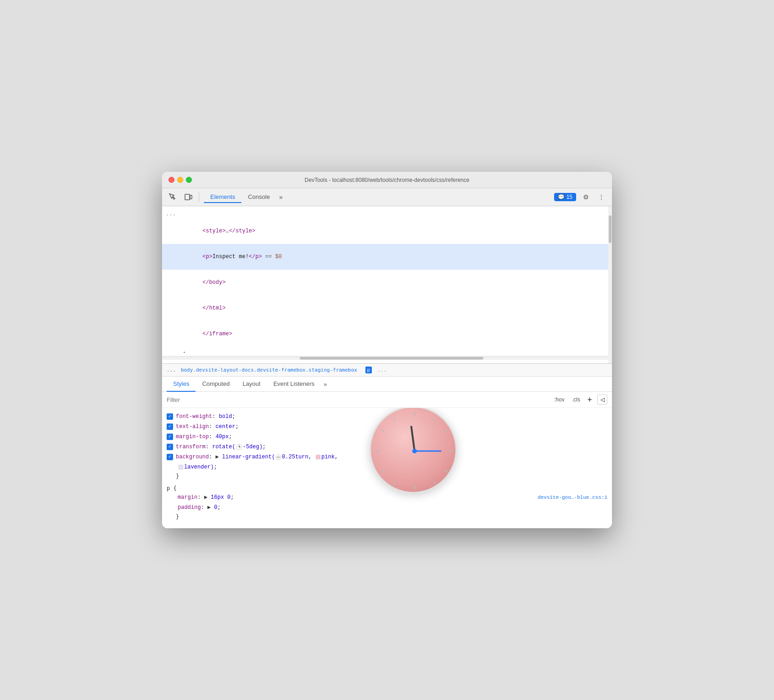 This screenshot has height=700, width=774. What do you see at coordinates (387, 468) in the screenshot?
I see `css-rules: font-weight : bold ; text-align : center…` at bounding box center [387, 468].